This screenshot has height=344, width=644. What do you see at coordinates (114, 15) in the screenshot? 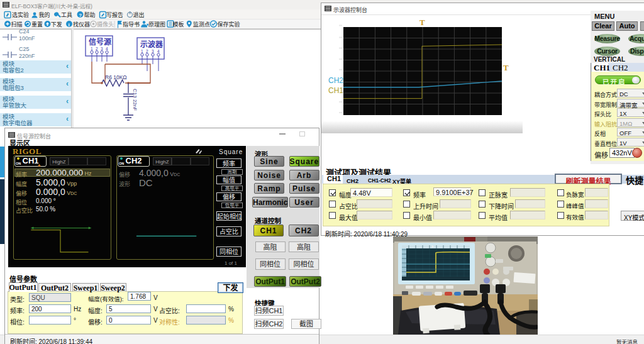
I see `svg-text: 写报告` at bounding box center [114, 15].